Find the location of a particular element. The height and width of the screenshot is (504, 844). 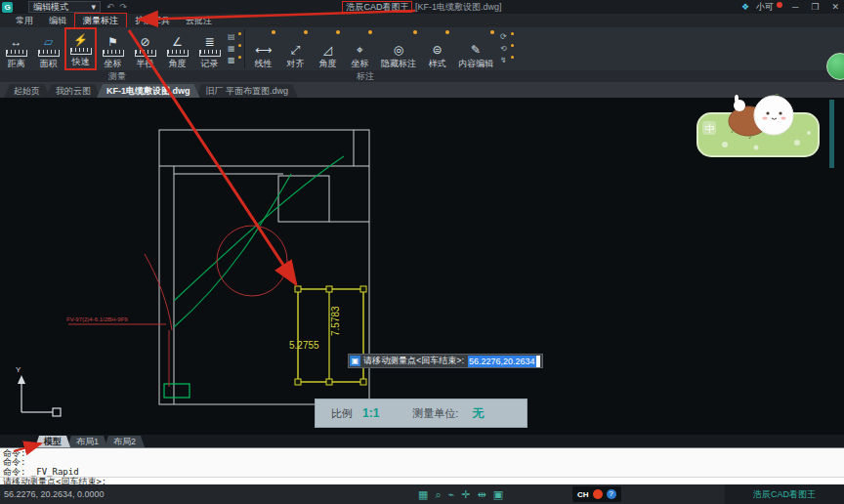

dim-edit-icon: ✎ is located at coordinates (476, 51).